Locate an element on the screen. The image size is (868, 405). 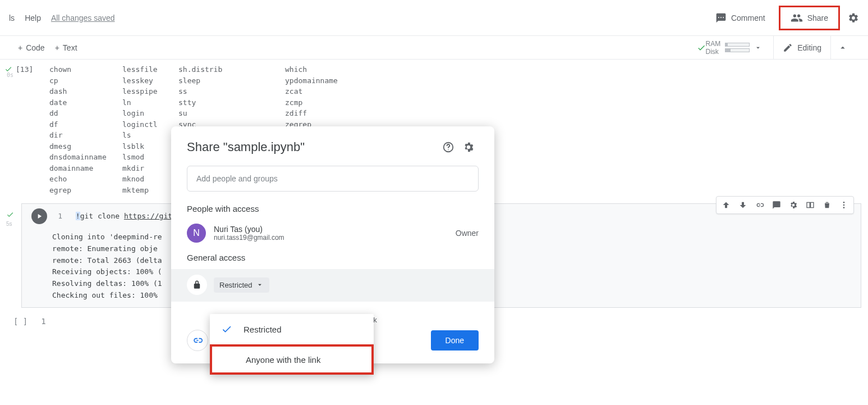
help-button is located at coordinates (448, 147).